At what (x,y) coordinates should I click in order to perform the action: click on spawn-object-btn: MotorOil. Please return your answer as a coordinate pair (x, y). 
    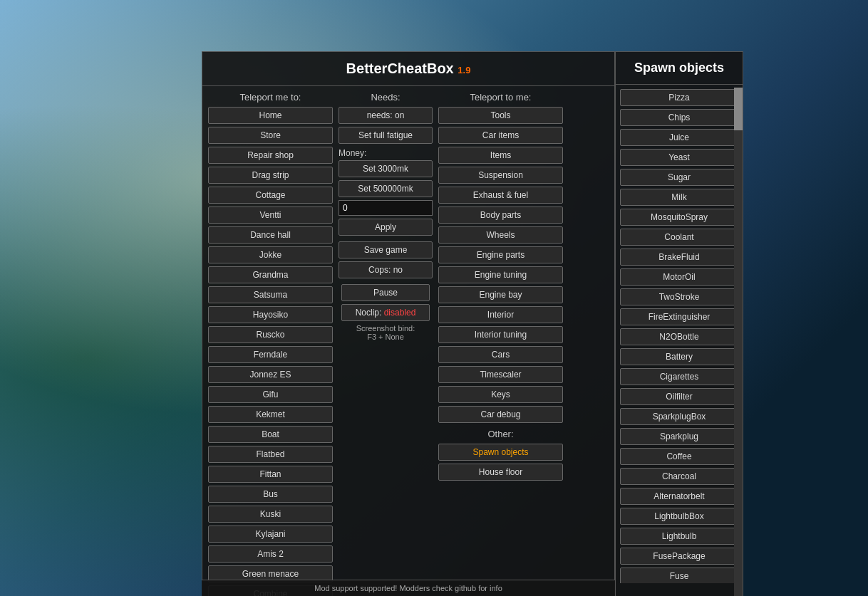
    Looking at the image, I should click on (679, 277).